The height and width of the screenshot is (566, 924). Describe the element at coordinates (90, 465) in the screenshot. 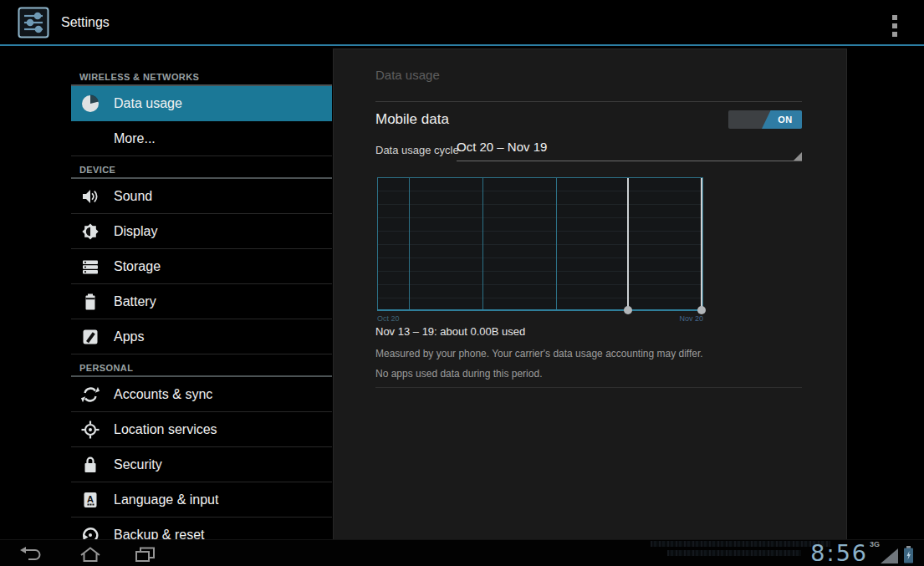

I see `lock-icon` at that location.